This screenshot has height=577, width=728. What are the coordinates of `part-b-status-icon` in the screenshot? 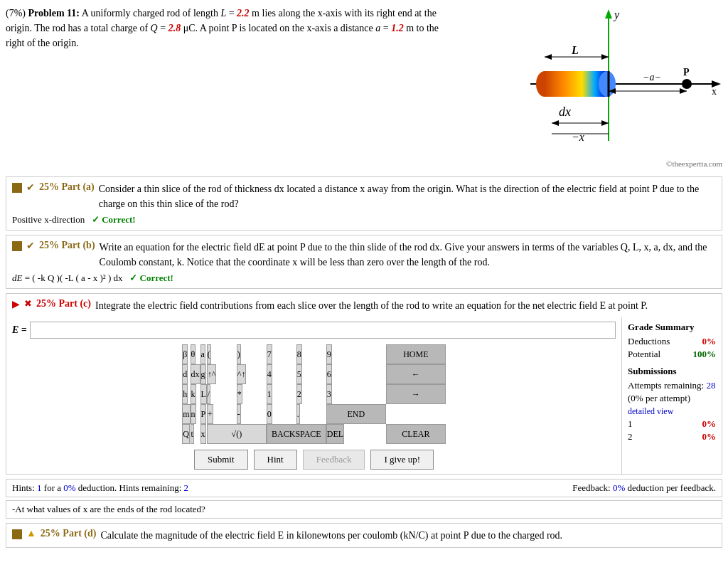 It's located at (17, 246).